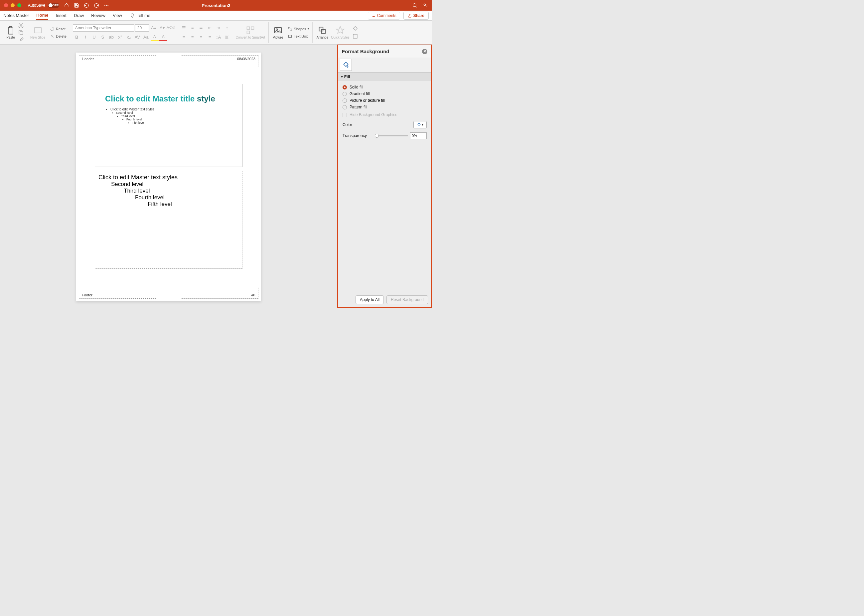 The width and height of the screenshot is (864, 616). What do you see at coordinates (94, 37) in the screenshot?
I see `underline-button: U` at bounding box center [94, 37].